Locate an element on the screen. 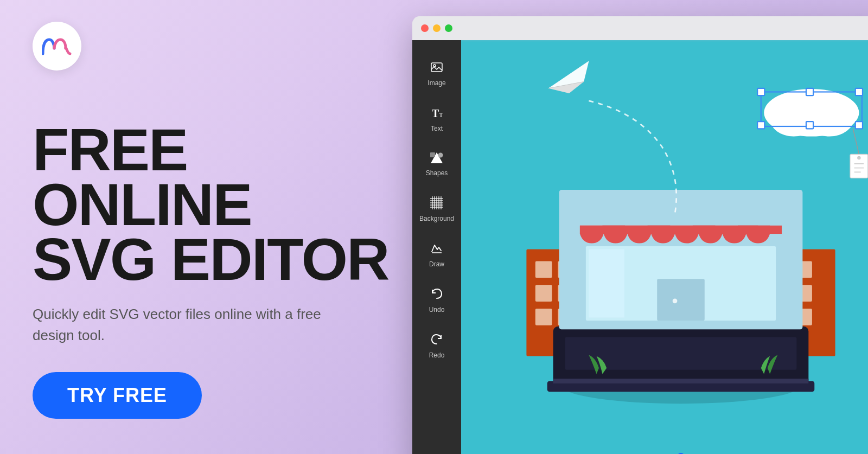  logo-container is located at coordinates (57, 46).